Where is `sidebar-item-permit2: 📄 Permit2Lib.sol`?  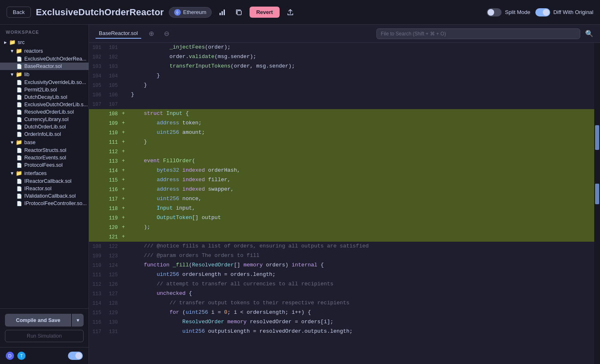
sidebar-item-permit2: 📄 Permit2Lib.sol is located at coordinates (44, 90).